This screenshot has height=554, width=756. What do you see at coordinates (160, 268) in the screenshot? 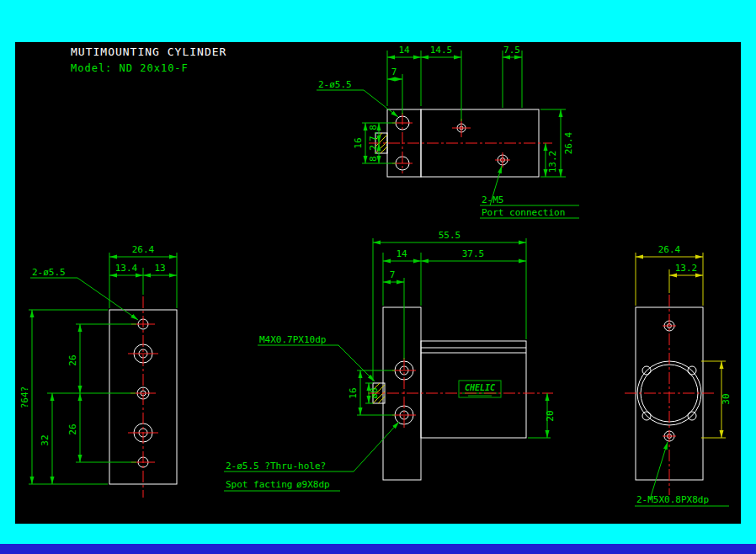
I see `dim-13: 13` at bounding box center [160, 268].